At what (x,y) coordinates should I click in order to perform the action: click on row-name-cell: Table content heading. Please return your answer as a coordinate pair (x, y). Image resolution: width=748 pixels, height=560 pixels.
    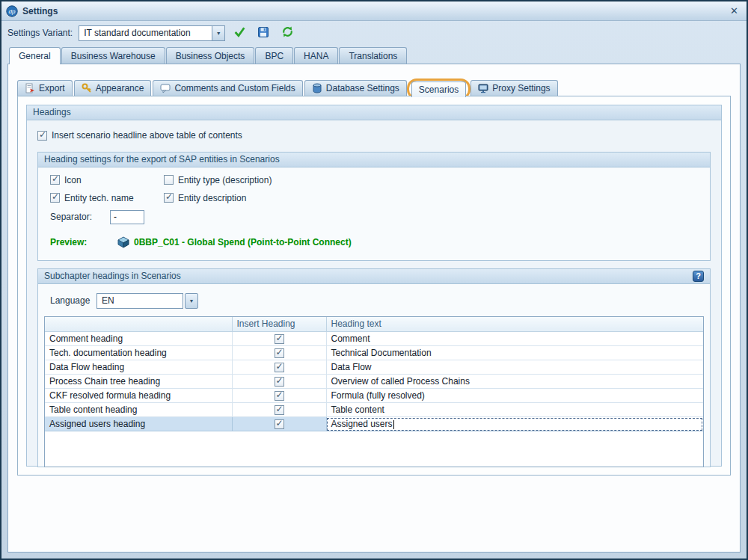
    Looking at the image, I should click on (138, 410).